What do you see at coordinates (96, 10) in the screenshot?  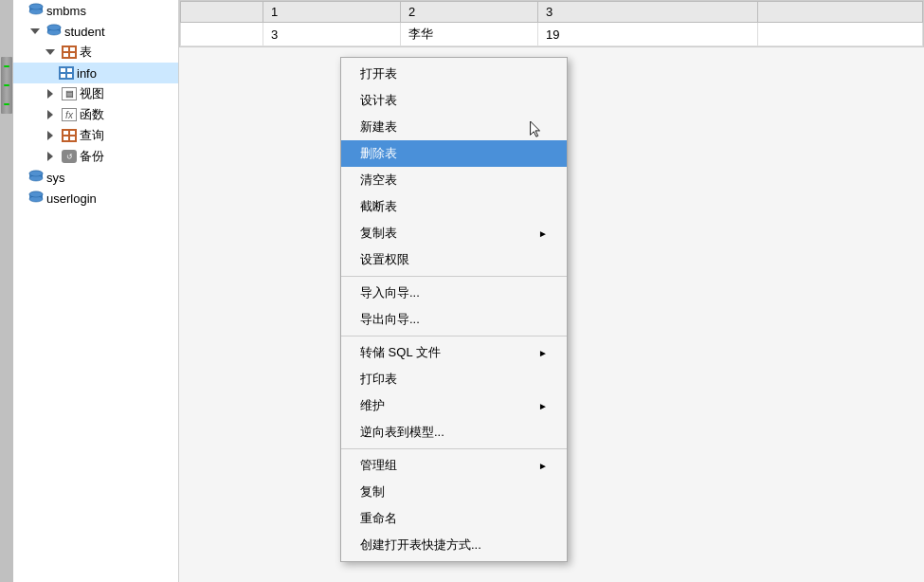 I see `sidebar-item-smbms: smbms` at bounding box center [96, 10].